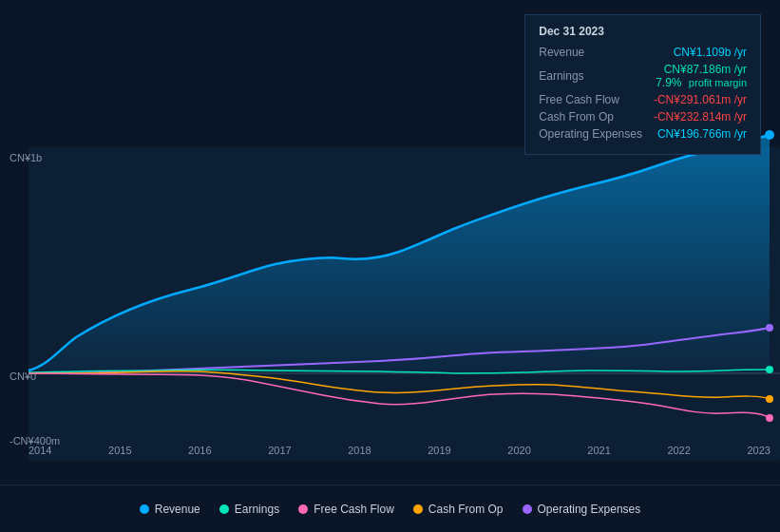  Describe the element at coordinates (40, 450) in the screenshot. I see `x-label-2014: 2014` at that location.